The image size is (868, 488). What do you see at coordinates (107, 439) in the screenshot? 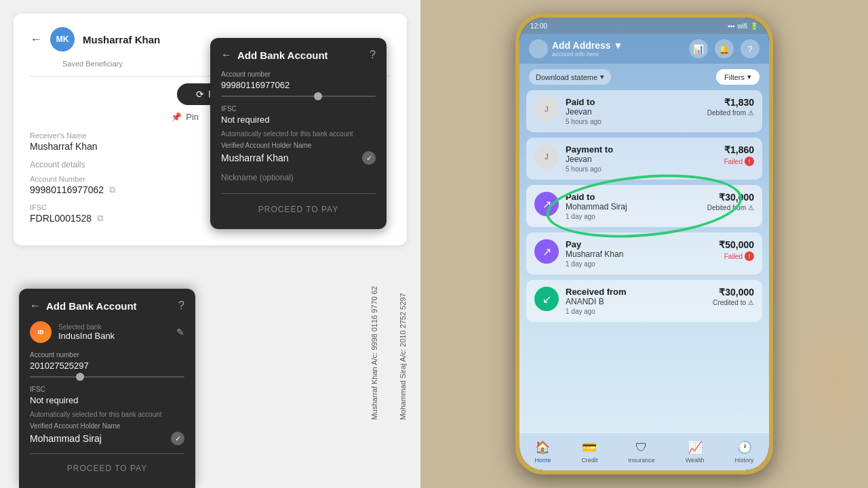
I see `bottom-verified-row: Mohammad Siraj ✓` at bounding box center [107, 439].